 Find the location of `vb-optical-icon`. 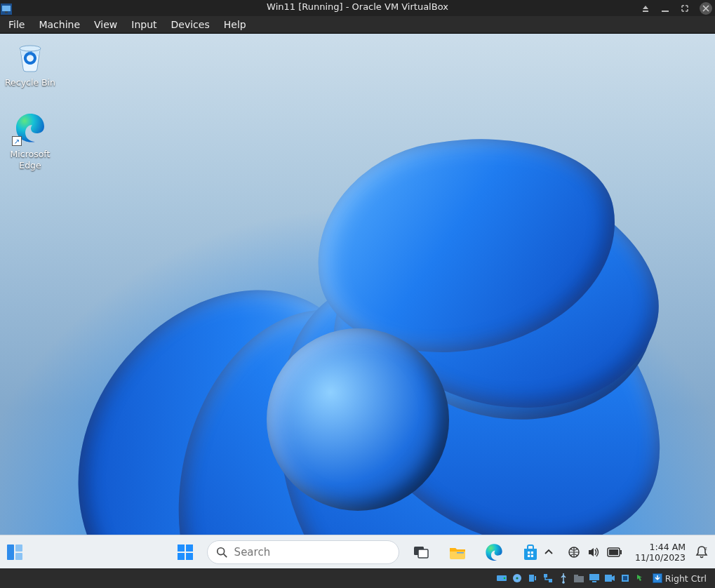

vb-optical-icon is located at coordinates (517, 578).